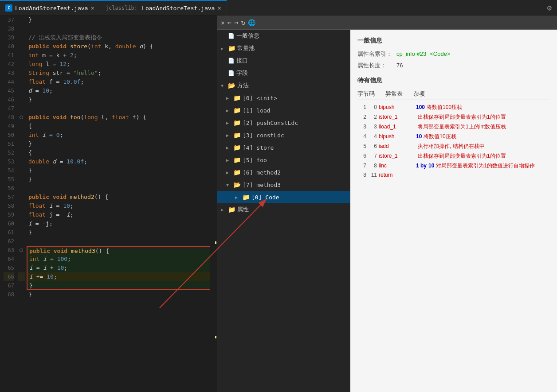 This screenshot has width=557, height=392. Describe the element at coordinates (440, 54) in the screenshot. I see `attr-name-code: <Code>` at that location.